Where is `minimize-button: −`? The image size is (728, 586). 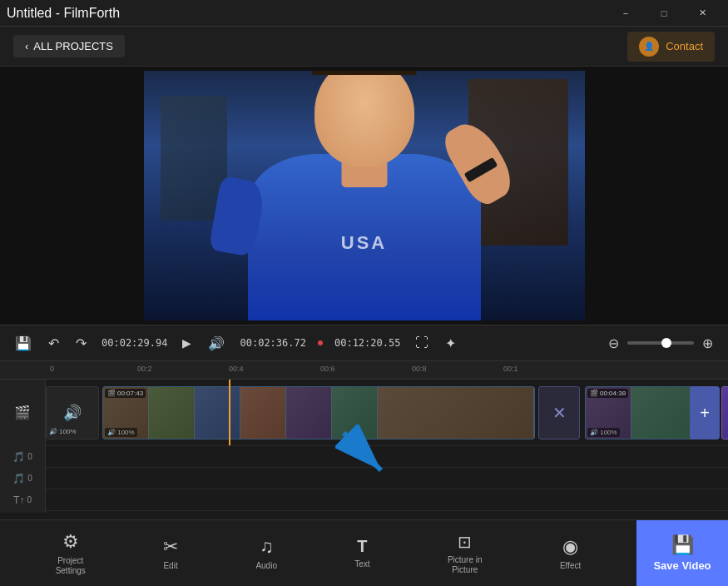
minimize-button: − is located at coordinates (626, 13).